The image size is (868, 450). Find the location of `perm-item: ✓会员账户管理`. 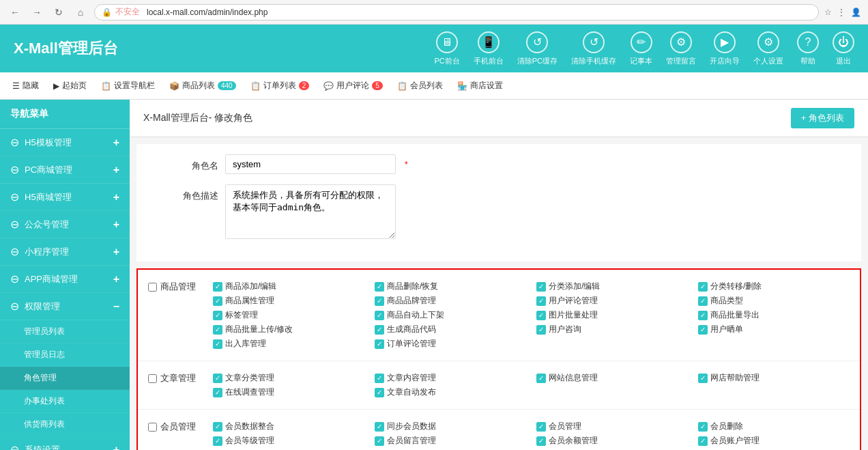

perm-item: ✓会员账户管理 is located at coordinates (775, 441).